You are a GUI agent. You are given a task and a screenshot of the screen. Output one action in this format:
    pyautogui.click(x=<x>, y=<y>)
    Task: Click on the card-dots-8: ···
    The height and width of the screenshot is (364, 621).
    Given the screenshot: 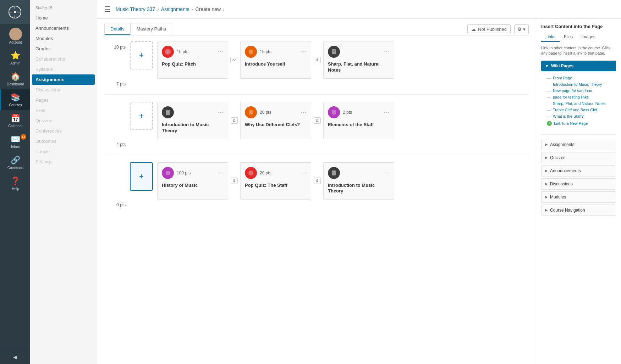 What is the action you would take?
    pyautogui.click(x=304, y=173)
    